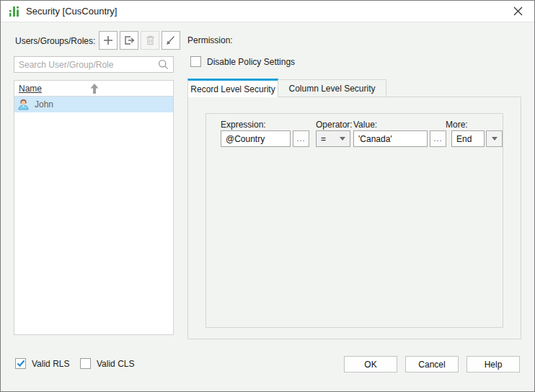  What do you see at coordinates (150, 40) in the screenshot?
I see `delete-user-button` at bounding box center [150, 40].